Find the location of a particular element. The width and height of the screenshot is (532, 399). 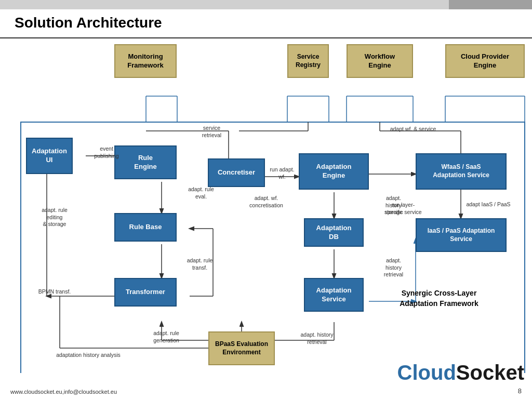

iaas-paas-box: IaaS / PaaS AdaptationService is located at coordinates (461, 235).